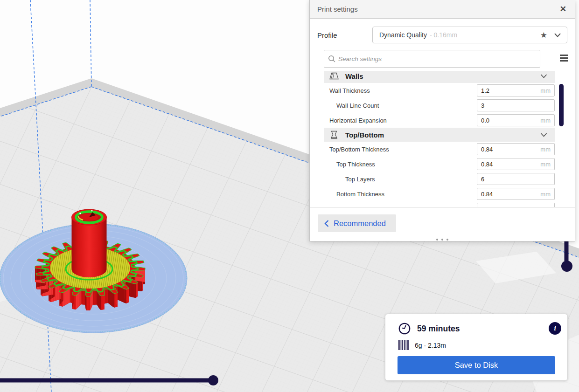  I want to click on section-header-top-bottom: Top/Bottom, so click(439, 135).